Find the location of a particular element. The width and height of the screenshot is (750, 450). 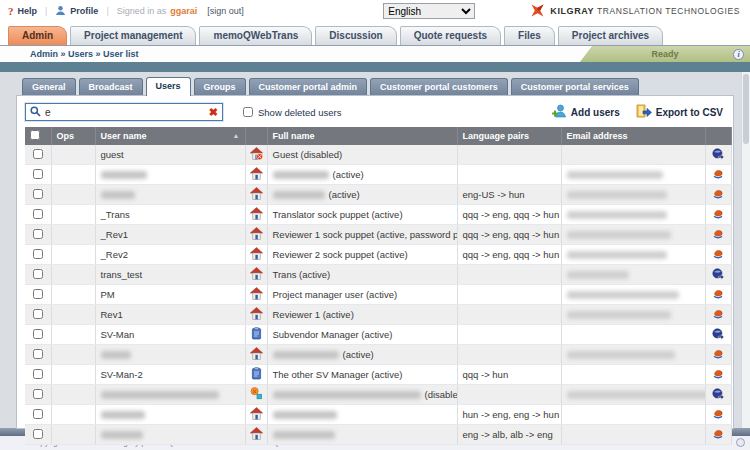

nav-tab-discussion: Discussion is located at coordinates (356, 36).